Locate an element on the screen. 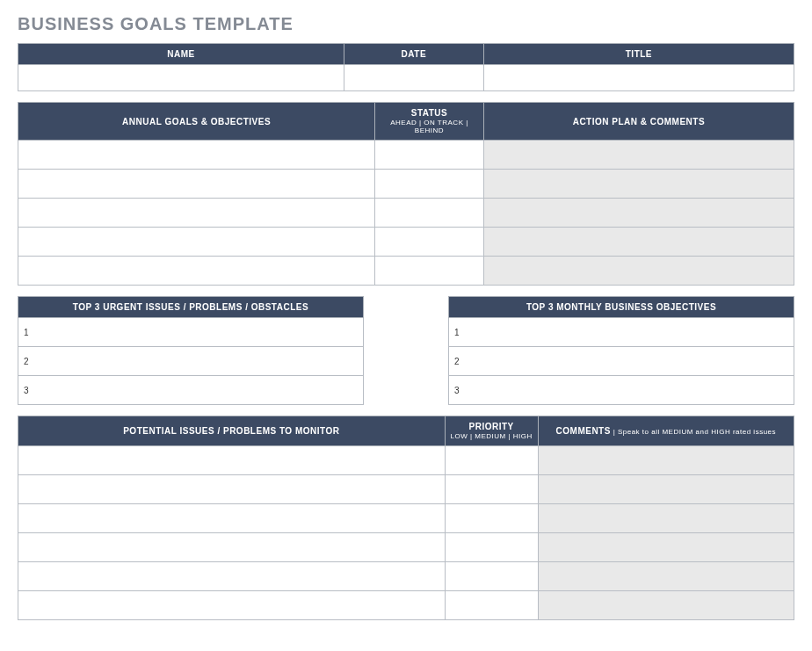  potential-priority-label: PRIORITY is located at coordinates (492, 427).